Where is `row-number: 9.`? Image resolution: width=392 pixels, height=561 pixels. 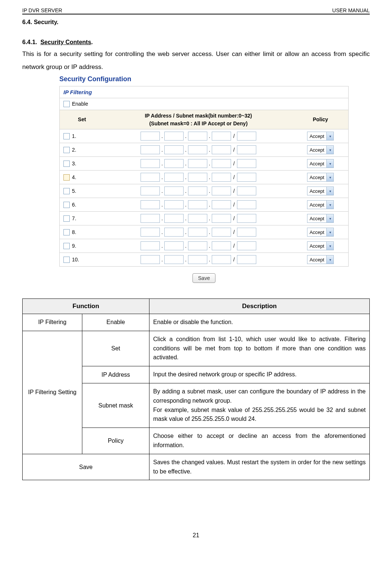
row-number: 9. is located at coordinates (74, 246).